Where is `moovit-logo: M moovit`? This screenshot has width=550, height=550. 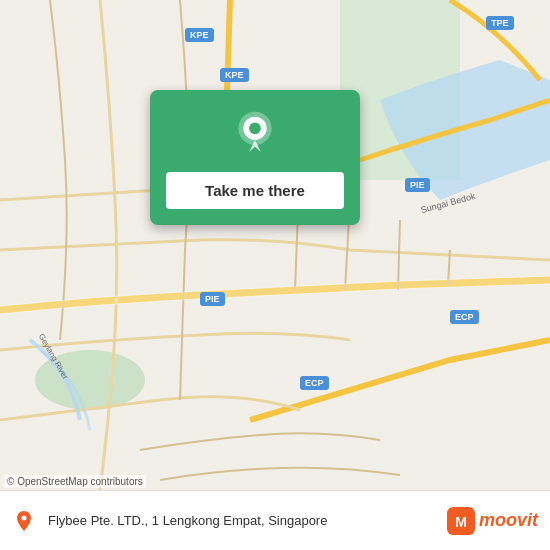 moovit-logo: M moovit is located at coordinates (492, 521).